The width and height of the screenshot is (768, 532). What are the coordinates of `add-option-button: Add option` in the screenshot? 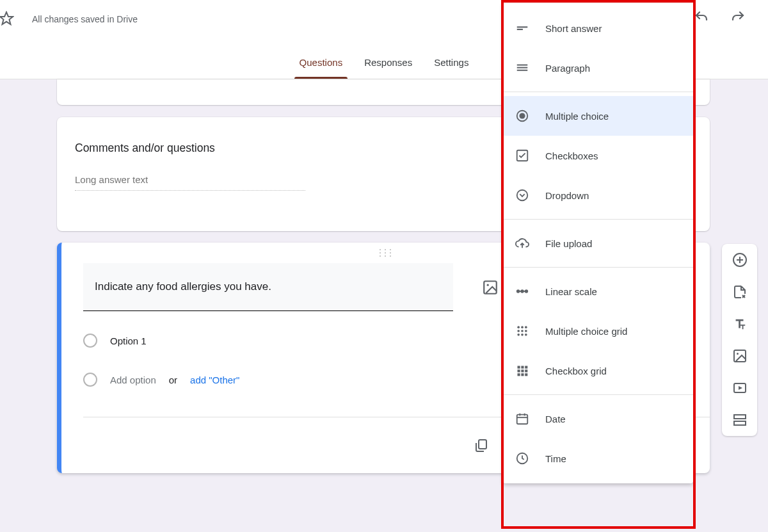 It's located at (133, 380).